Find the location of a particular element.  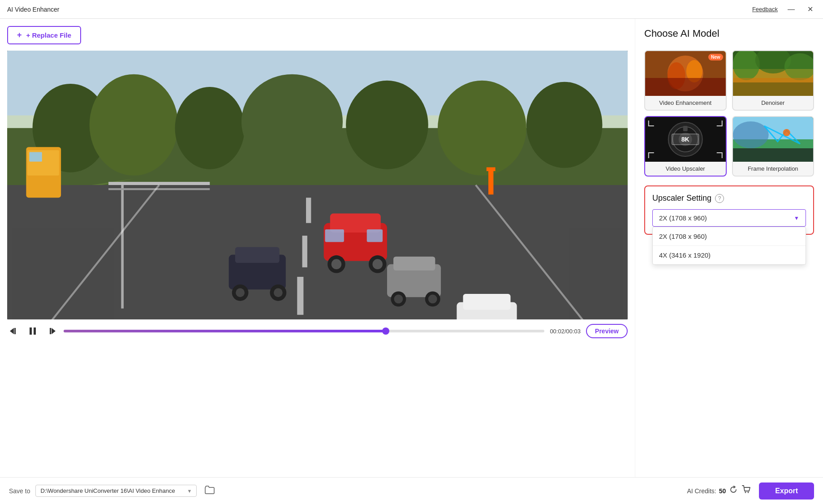

replace-file-button: + + Replace File is located at coordinates (44, 35).